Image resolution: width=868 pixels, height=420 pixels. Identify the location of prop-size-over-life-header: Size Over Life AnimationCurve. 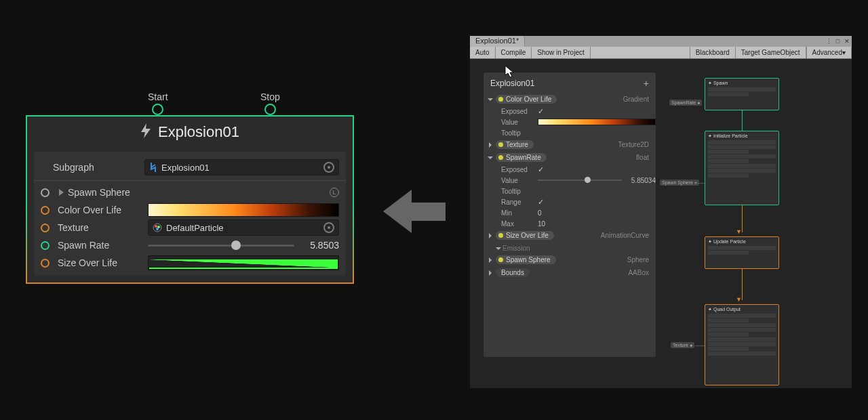
(570, 236).